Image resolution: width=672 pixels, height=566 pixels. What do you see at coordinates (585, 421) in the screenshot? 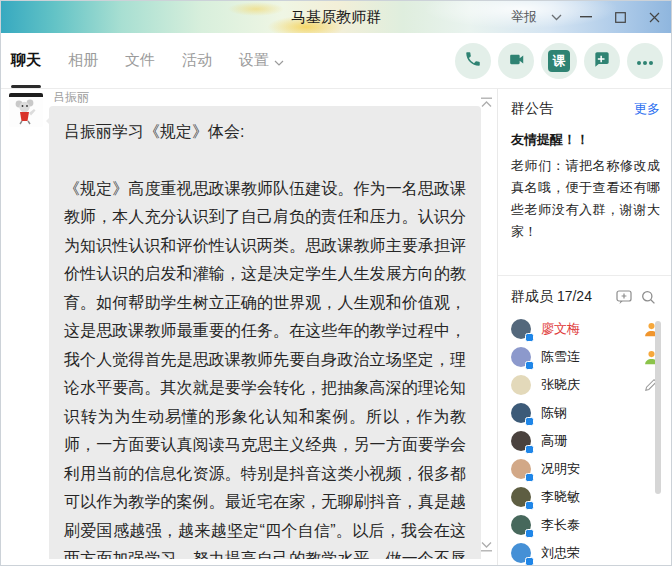
I see `group-members-section: 群成员 17/24 廖文梅 陈雪连 张晓庆 陈钢` at bounding box center [585, 421].